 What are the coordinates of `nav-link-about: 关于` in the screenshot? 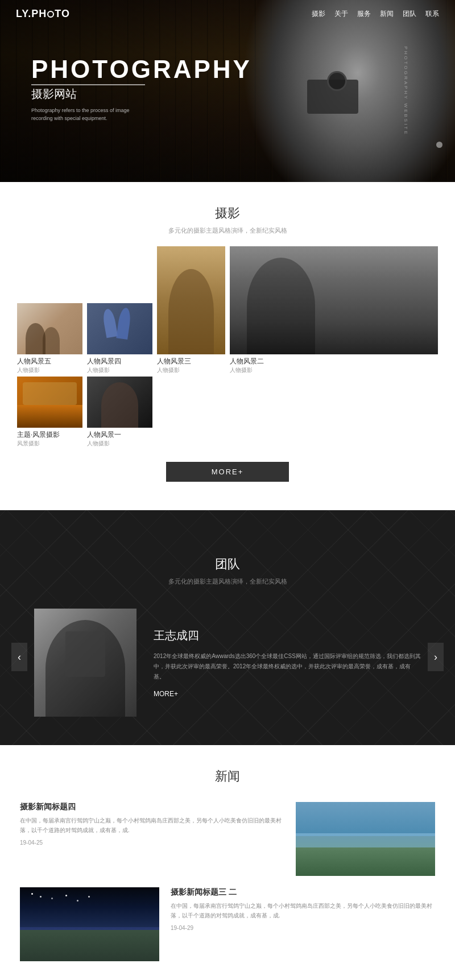 It's located at (341, 14).